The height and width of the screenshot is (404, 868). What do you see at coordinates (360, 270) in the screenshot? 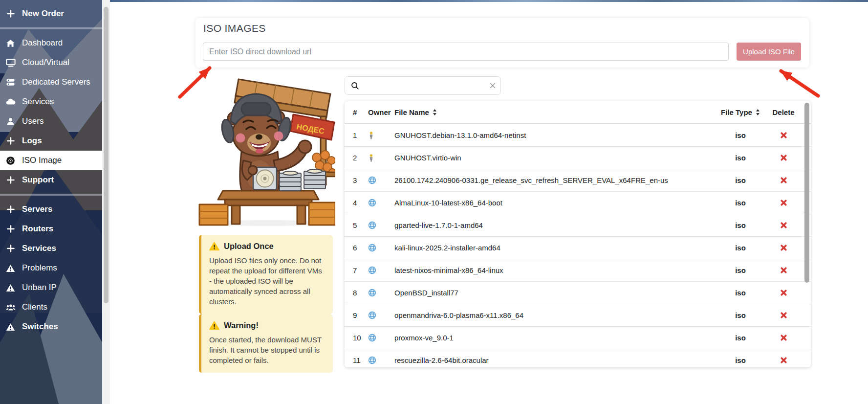
I see `row-number: 7` at bounding box center [360, 270].